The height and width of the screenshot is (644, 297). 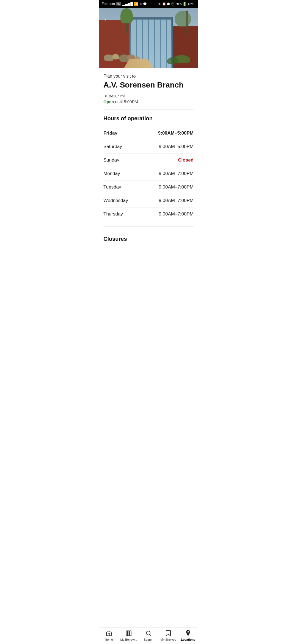 What do you see at coordinates (108, 4) in the screenshot?
I see `carrier-name: Freedom` at bounding box center [108, 4].